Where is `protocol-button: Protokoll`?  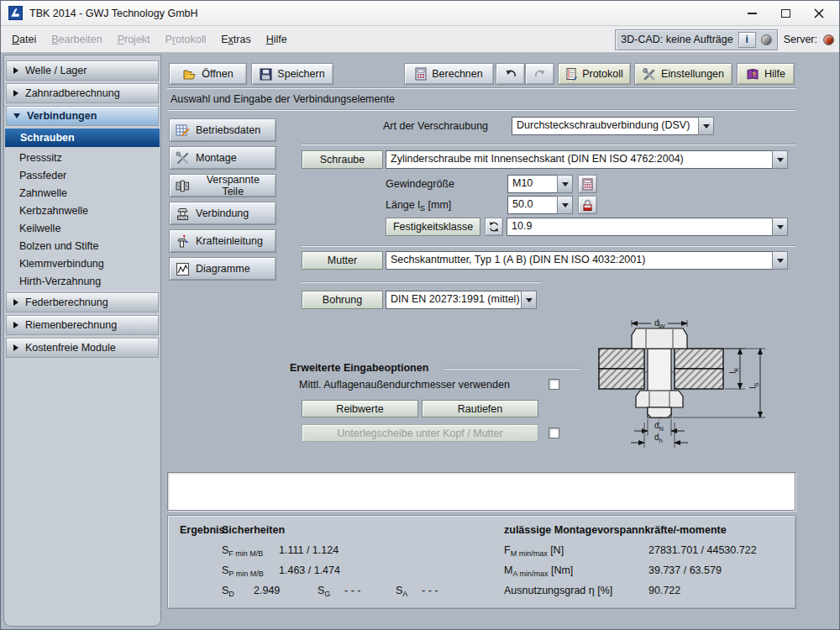 protocol-button: Protokoll is located at coordinates (595, 74).